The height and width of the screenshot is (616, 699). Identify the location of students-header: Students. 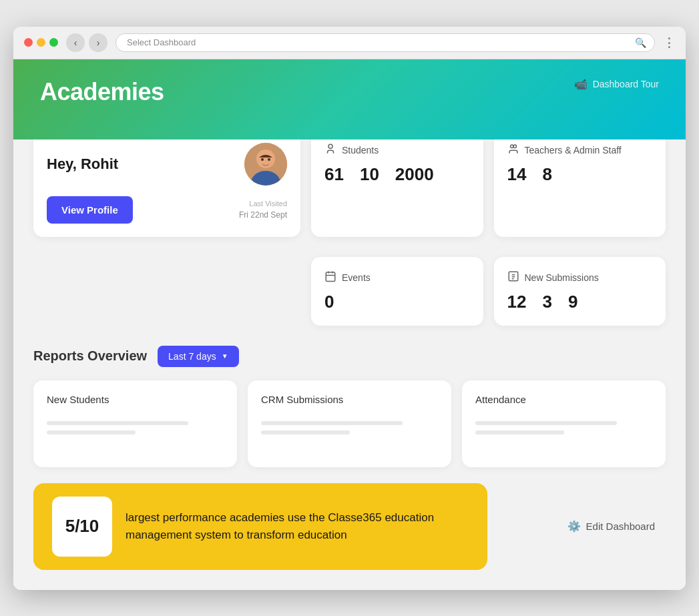
(397, 150).